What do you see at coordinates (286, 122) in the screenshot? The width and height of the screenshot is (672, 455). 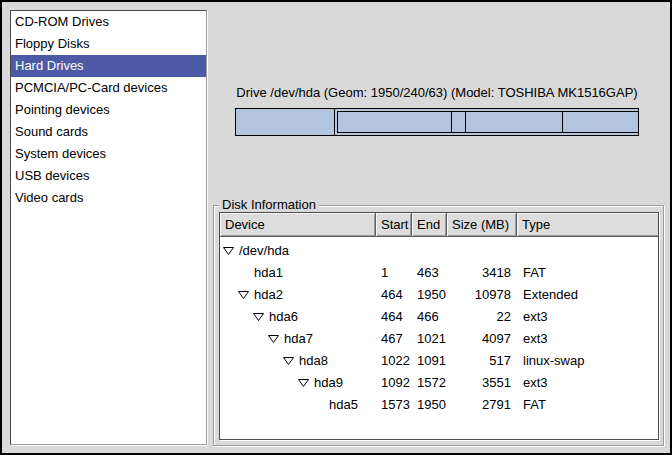 I see `partition-segment-hda1` at bounding box center [286, 122].